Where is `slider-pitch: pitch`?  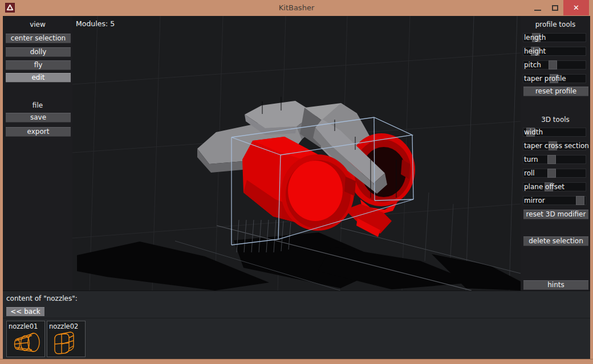 slider-pitch: pitch is located at coordinates (555, 65).